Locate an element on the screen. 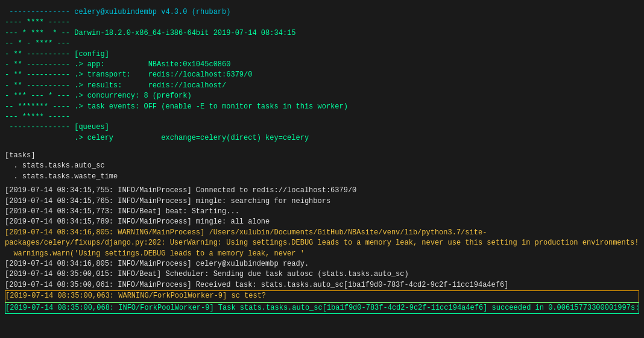  output-line-13: .> celery exchange=celery(direct) key=ce… is located at coordinates (322, 139).